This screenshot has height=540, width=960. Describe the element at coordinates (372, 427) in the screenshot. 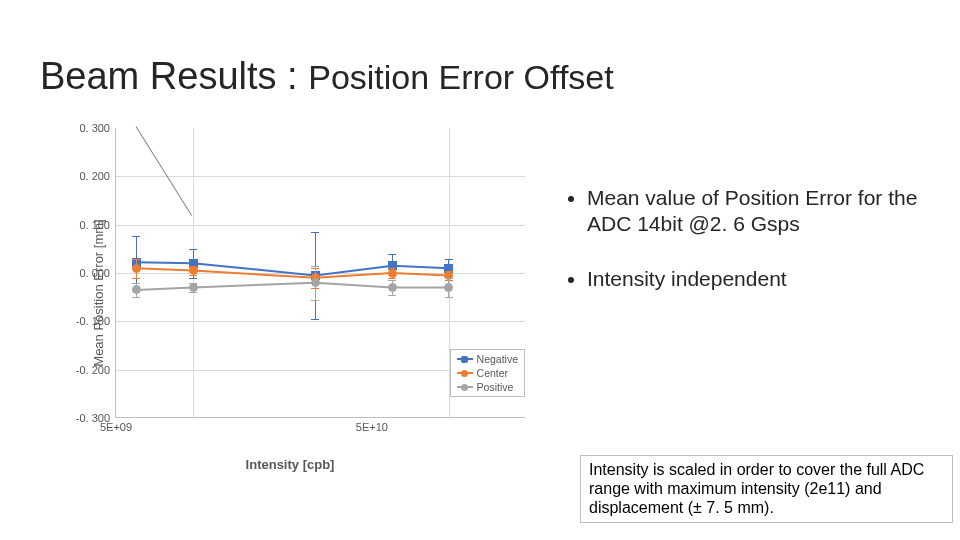

I see `x-tick: 5E+10` at that location.